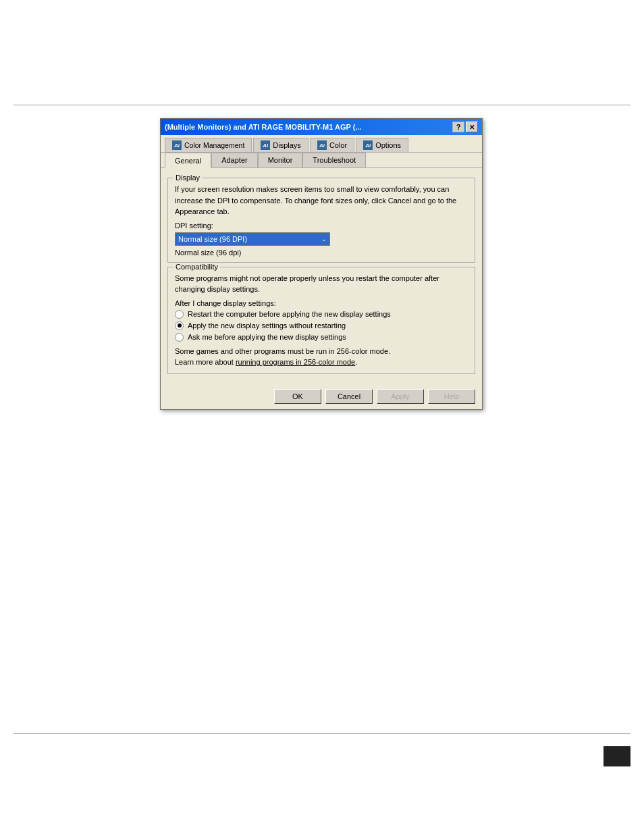  Describe the element at coordinates (349, 396) in the screenshot. I see `cancel-button: Cancel` at that location.